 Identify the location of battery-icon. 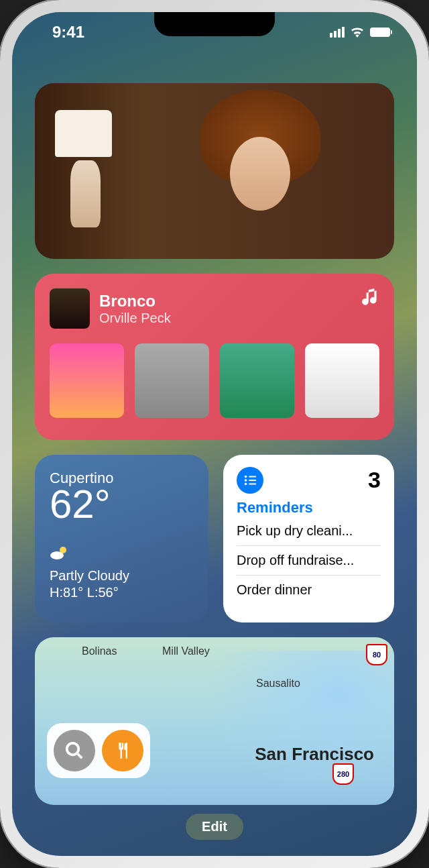
(380, 32).